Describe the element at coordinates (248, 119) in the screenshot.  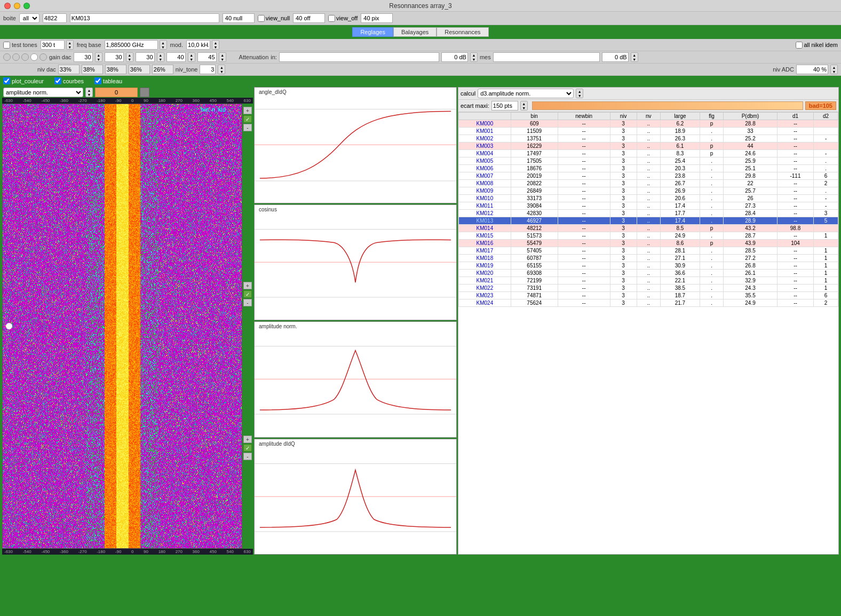
I see `side-check-1: ✓` at that location.